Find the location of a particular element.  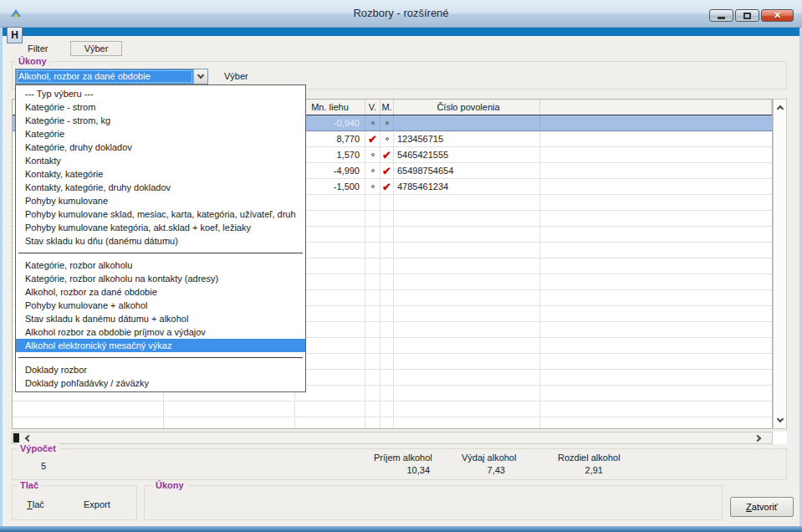

print-button: Tlač is located at coordinates (35, 504).